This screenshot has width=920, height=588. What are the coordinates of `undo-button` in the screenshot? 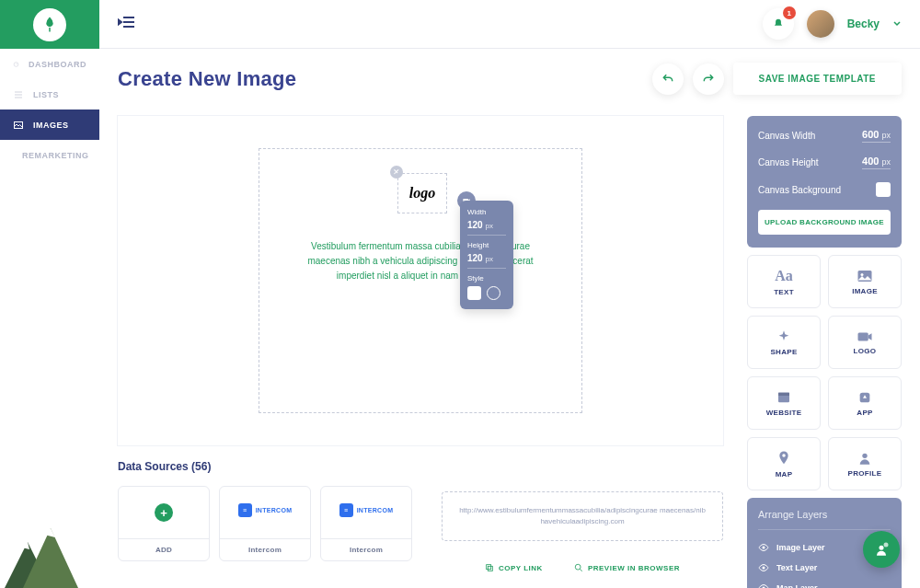 It's located at (668, 79).